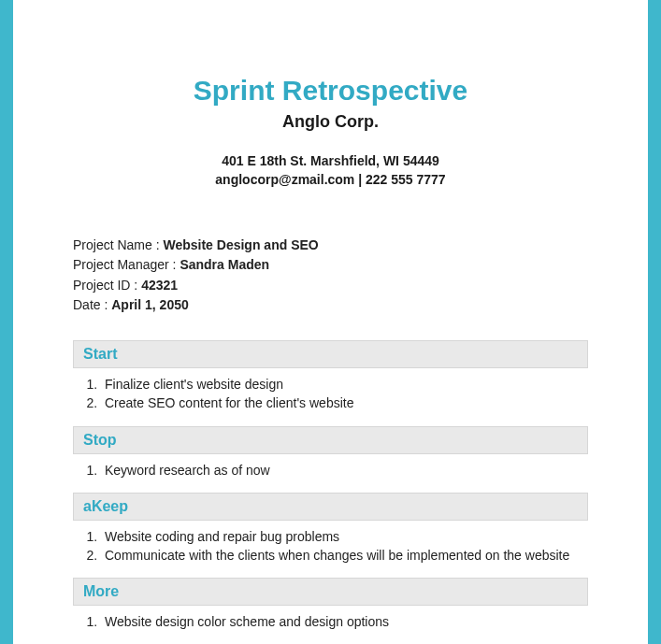  What do you see at coordinates (159, 285) in the screenshot?
I see `meta-value: 42321` at bounding box center [159, 285].